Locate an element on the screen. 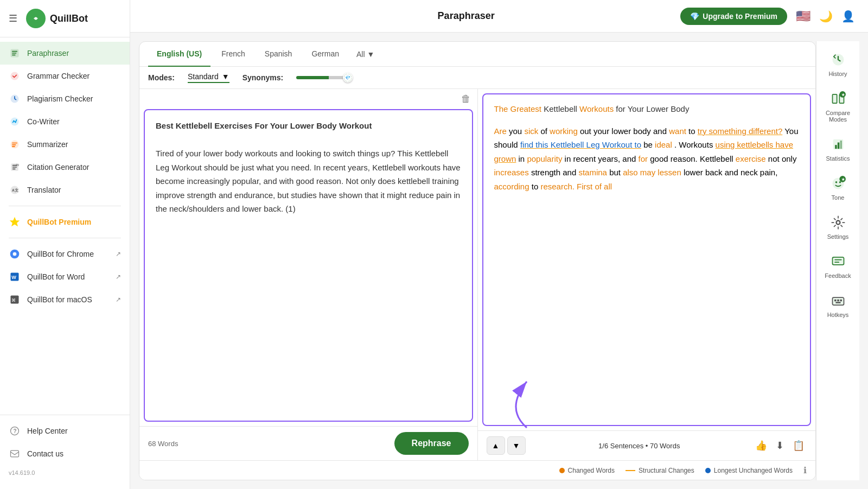  tab-all: All ▼ is located at coordinates (366, 54).